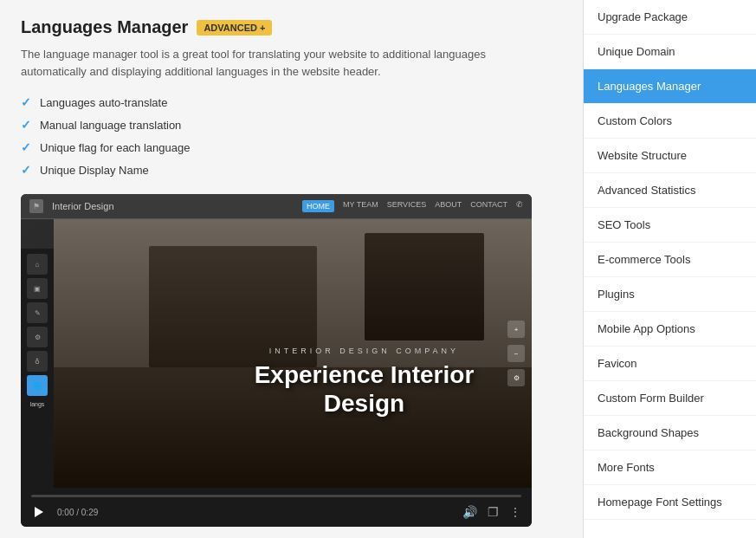  What do you see at coordinates (407, 206) in the screenshot?
I see `nav-services: SERVICES` at bounding box center [407, 206].